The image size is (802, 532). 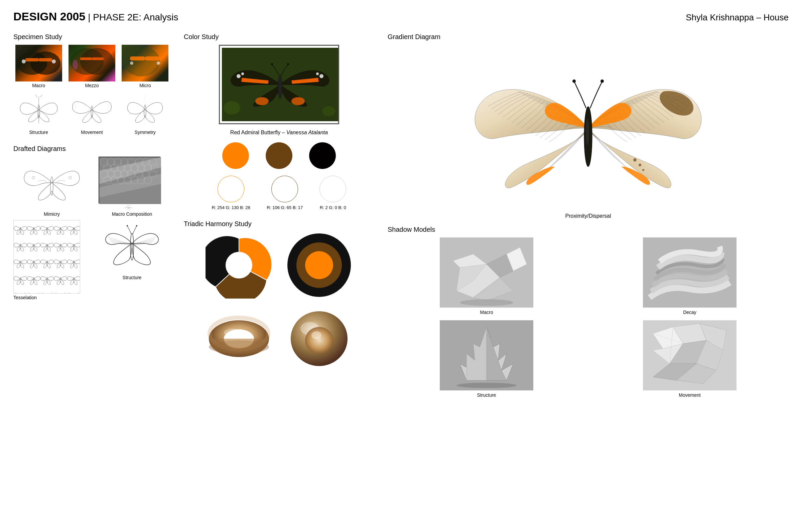 What do you see at coordinates (401, 17) in the screenshot?
I see `header: DESIGN 2005 | PHASE 2E: Analysis Shyla K…` at bounding box center [401, 17].